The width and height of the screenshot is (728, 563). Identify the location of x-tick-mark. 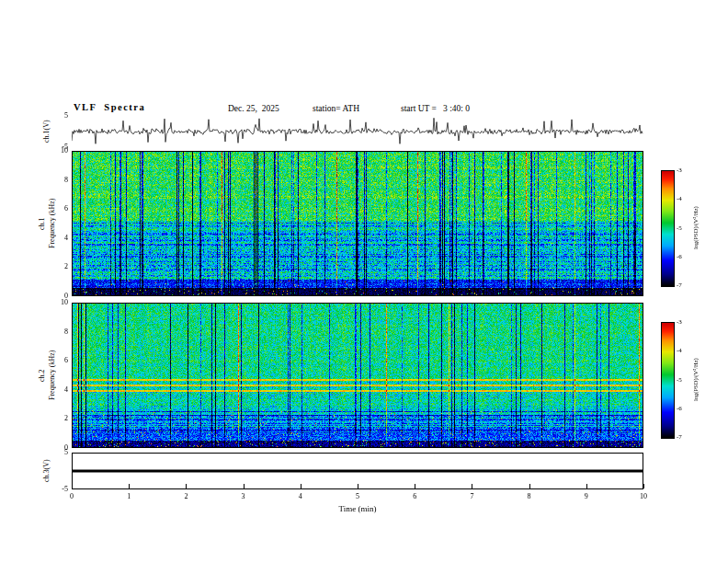
(643, 486).